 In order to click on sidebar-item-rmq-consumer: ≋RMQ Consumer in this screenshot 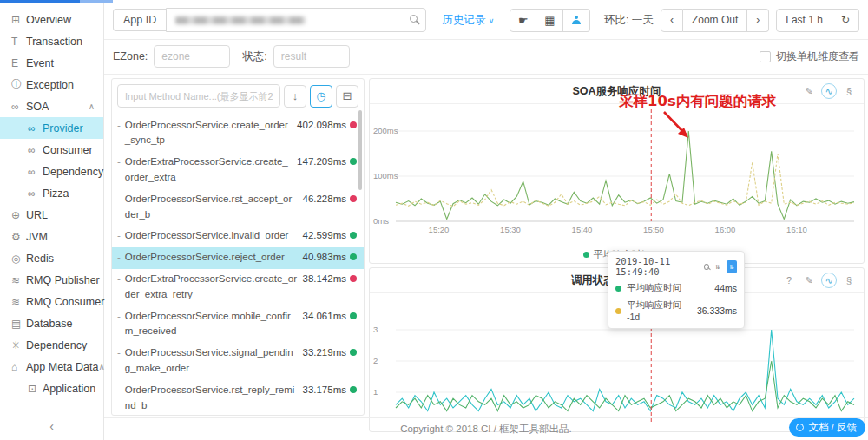, I will do `click(52, 302)`.